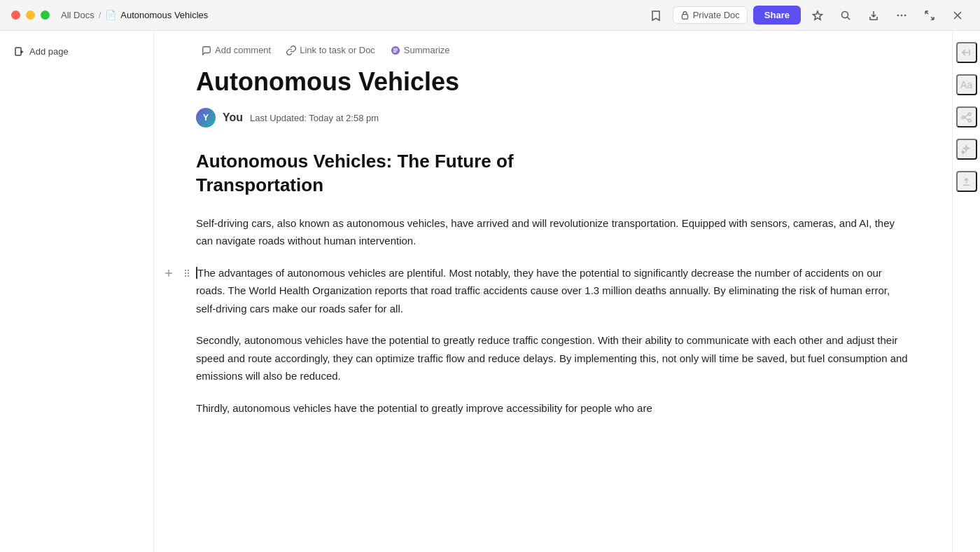 Image resolution: width=980 pixels, height=552 pixels. I want to click on share-button: Share, so click(777, 15).